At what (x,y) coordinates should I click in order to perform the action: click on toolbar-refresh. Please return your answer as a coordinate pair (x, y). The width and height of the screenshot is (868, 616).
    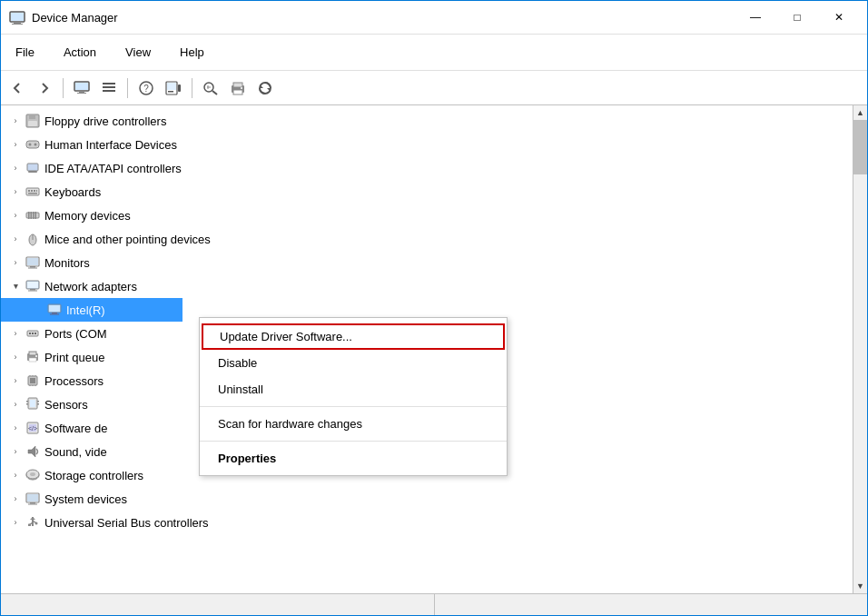
    Looking at the image, I should click on (265, 88).